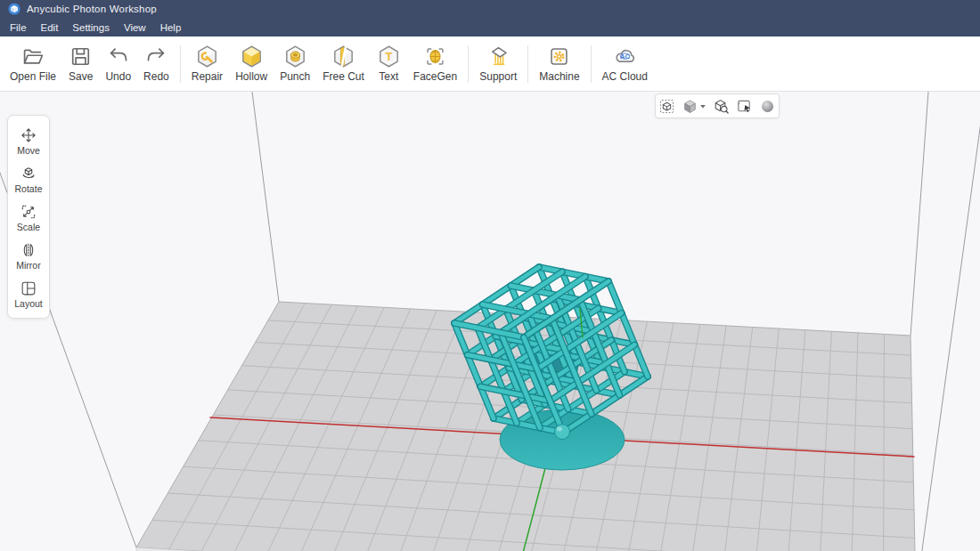 The image size is (980, 551). What do you see at coordinates (745, 107) in the screenshot?
I see `screenshot-icon` at bounding box center [745, 107].